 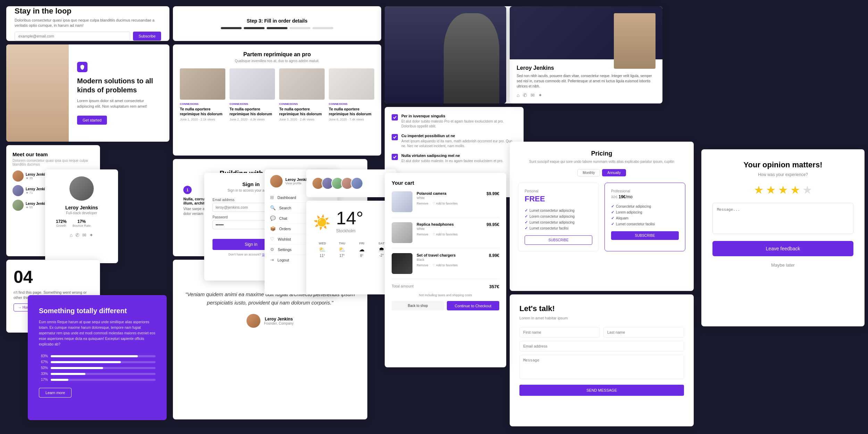 I want to click on newsletter-description: Doloribus consectetur quasi ipsa quo neq…, so click(x=88, y=23).